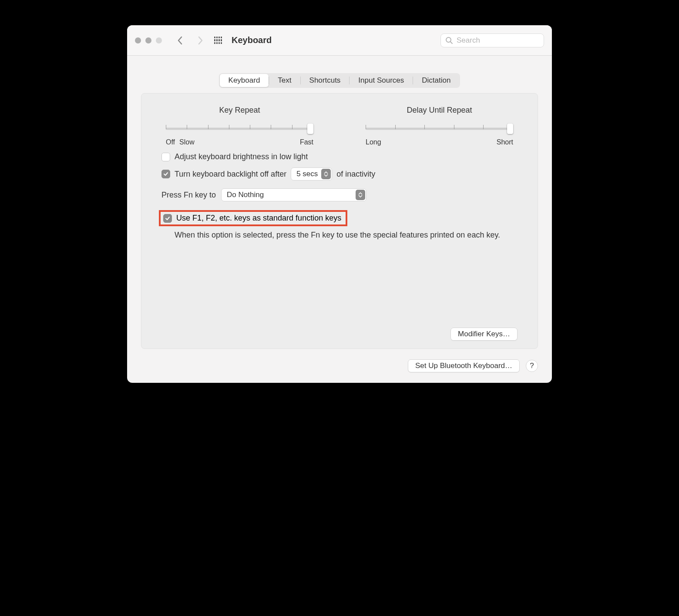 The width and height of the screenshot is (679, 616). Describe the element at coordinates (373, 142) in the screenshot. I see `slider-label-long: Long` at that location.